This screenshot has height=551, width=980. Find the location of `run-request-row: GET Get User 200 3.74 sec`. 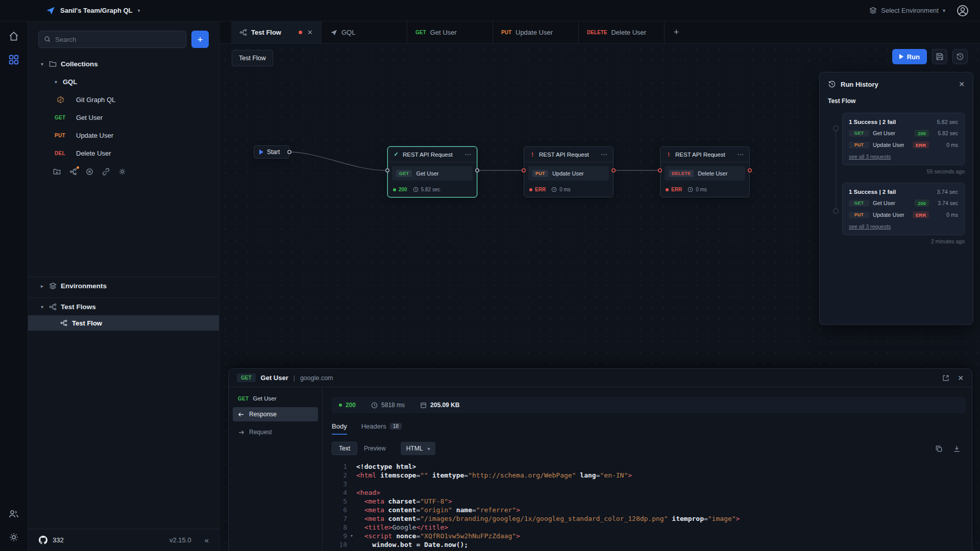

run-request-row: GET Get User 200 3.74 sec is located at coordinates (903, 203).